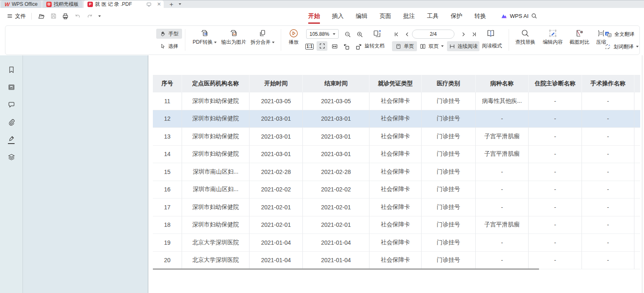  I want to click on table-cell-no: 17, so click(167, 207).